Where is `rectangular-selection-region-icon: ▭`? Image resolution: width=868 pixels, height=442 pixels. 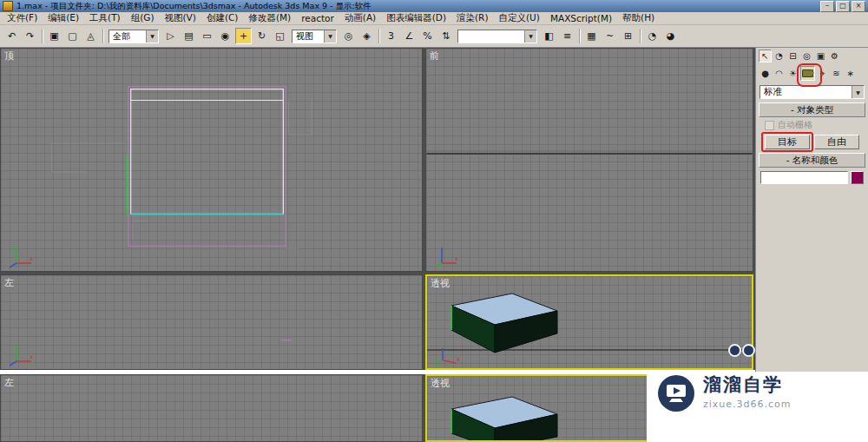
rectangular-selection-region-icon: ▭ is located at coordinates (207, 36).